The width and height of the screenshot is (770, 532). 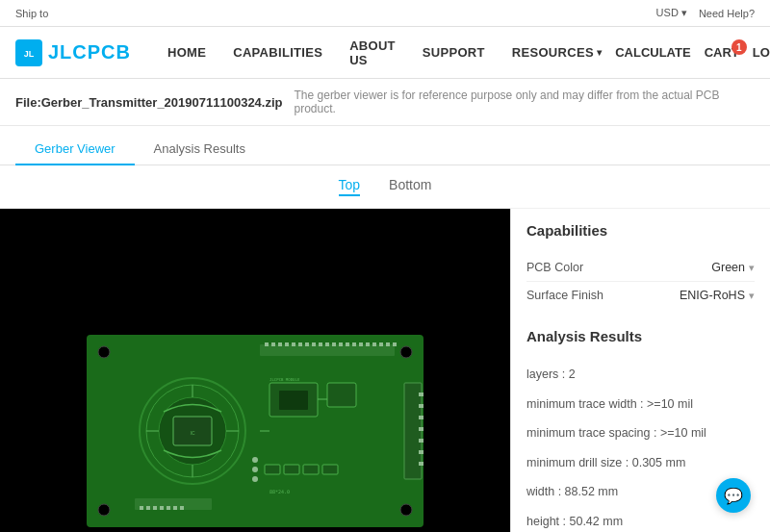 I want to click on analysis-item-5: height : 50.42 mm, so click(x=641, y=519).